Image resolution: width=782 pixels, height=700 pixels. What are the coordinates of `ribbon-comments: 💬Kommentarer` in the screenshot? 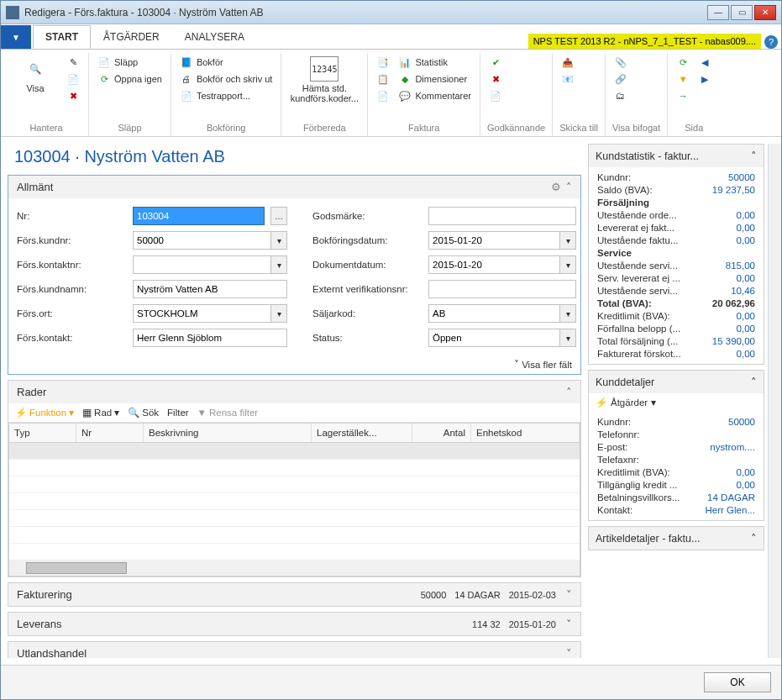 It's located at (435, 96).